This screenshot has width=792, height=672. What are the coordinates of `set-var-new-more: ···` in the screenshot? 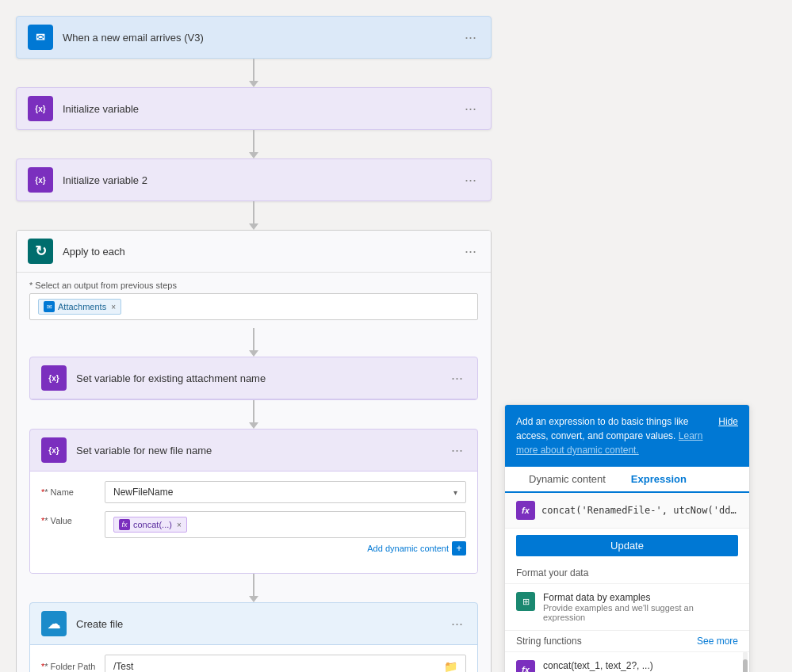 It's located at (457, 450).